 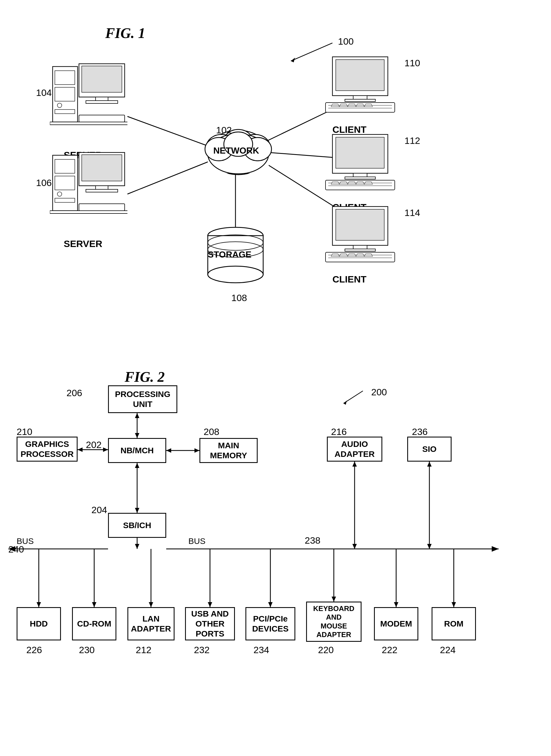 What do you see at coordinates (430, 449) in the screenshot?
I see `sio-box: SIO` at bounding box center [430, 449].